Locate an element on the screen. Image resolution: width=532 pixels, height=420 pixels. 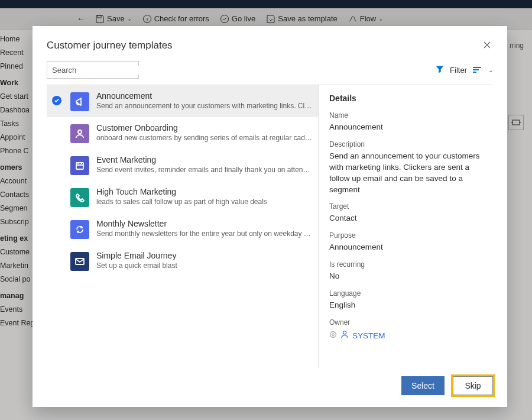
template-item: High Touch Marketingleads to sales call … is located at coordinates (182, 197).